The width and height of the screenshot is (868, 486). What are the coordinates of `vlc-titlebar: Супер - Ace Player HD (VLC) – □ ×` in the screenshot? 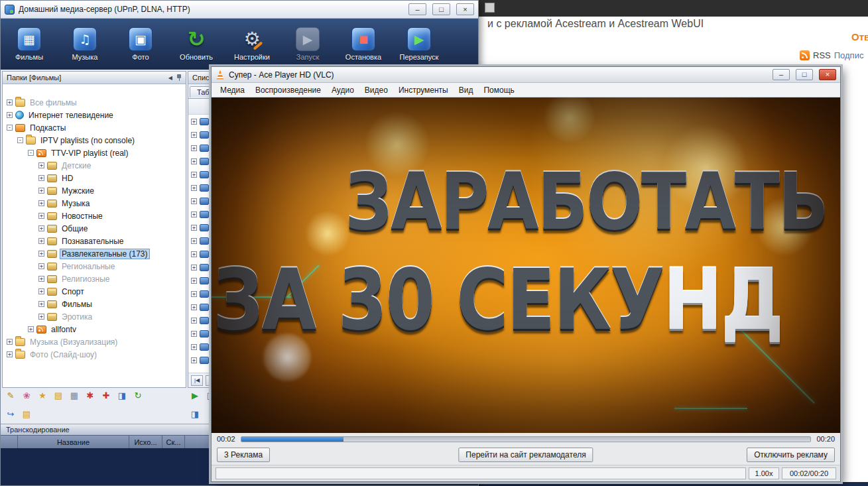 It's located at (526, 75).